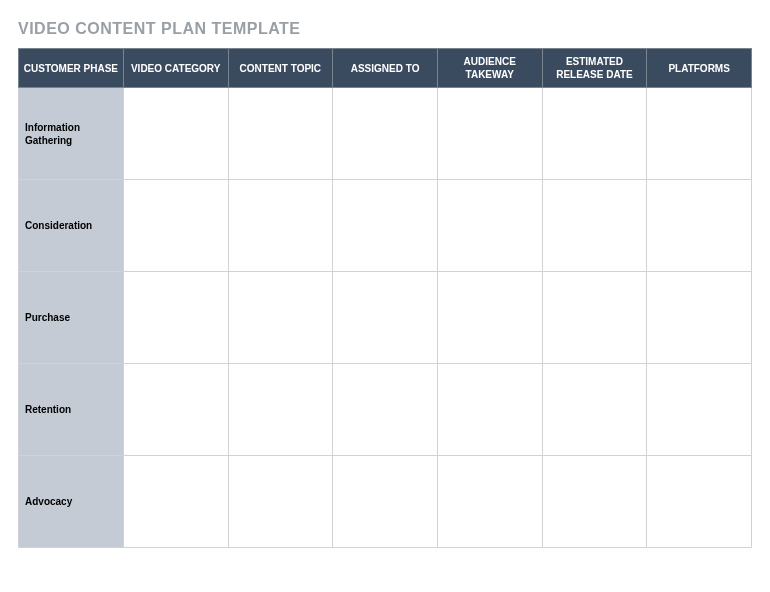 The width and height of the screenshot is (770, 592). I want to click on table-row: Consideration, so click(386, 226).